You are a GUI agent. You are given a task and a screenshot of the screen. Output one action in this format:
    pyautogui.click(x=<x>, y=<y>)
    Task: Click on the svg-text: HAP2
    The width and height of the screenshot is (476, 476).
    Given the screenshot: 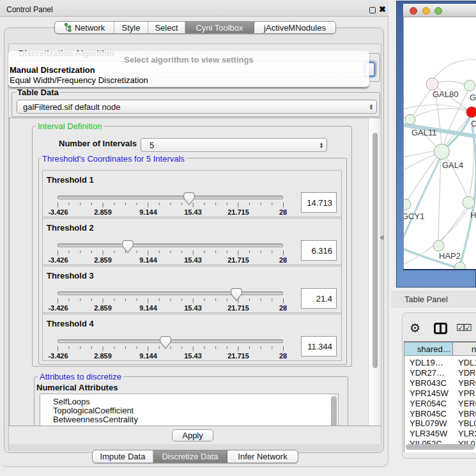 What is the action you would take?
    pyautogui.click(x=450, y=256)
    